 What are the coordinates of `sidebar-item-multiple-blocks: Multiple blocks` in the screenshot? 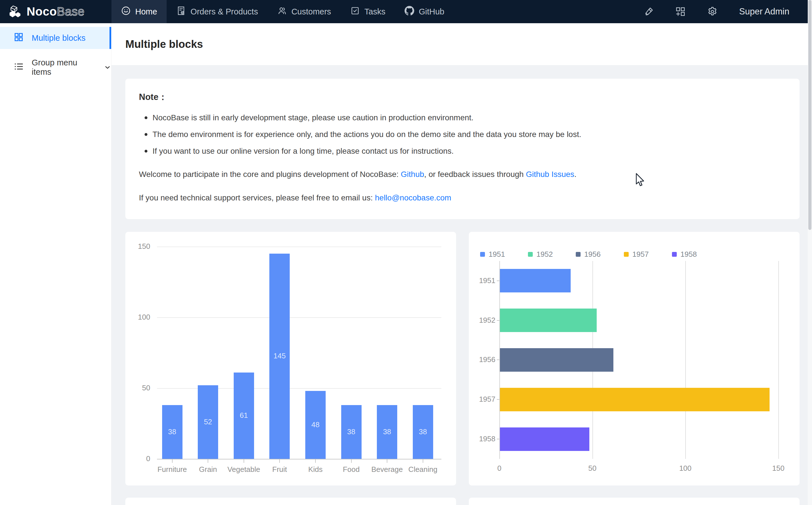 It's located at (55, 38).